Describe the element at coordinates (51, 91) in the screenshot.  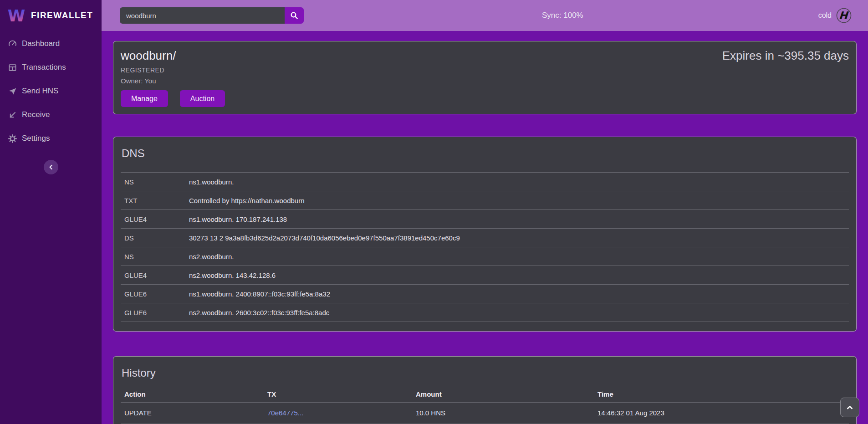
I see `sidebar-item-send-hns: Send HNS` at that location.